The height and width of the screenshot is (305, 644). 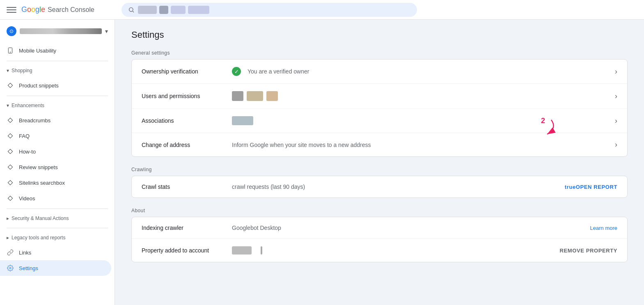 I want to click on diamond-icon-howto, so click(x=10, y=151).